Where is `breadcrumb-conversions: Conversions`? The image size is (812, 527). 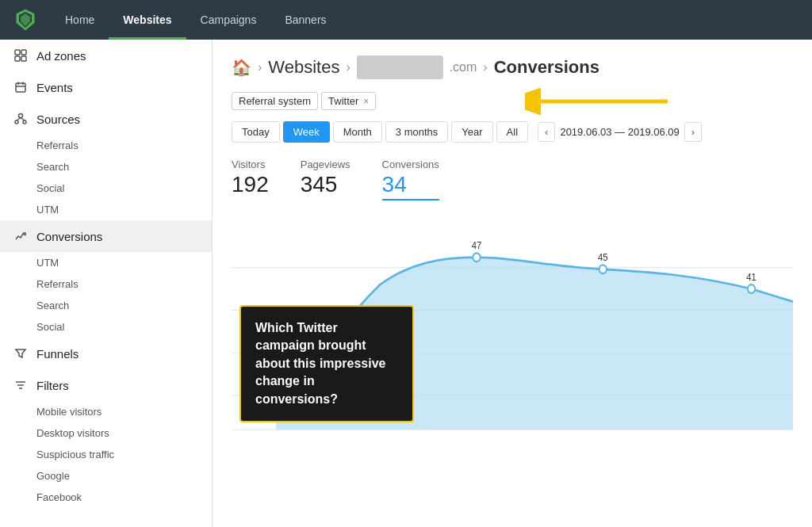
breadcrumb-conversions: Conversions is located at coordinates (547, 67).